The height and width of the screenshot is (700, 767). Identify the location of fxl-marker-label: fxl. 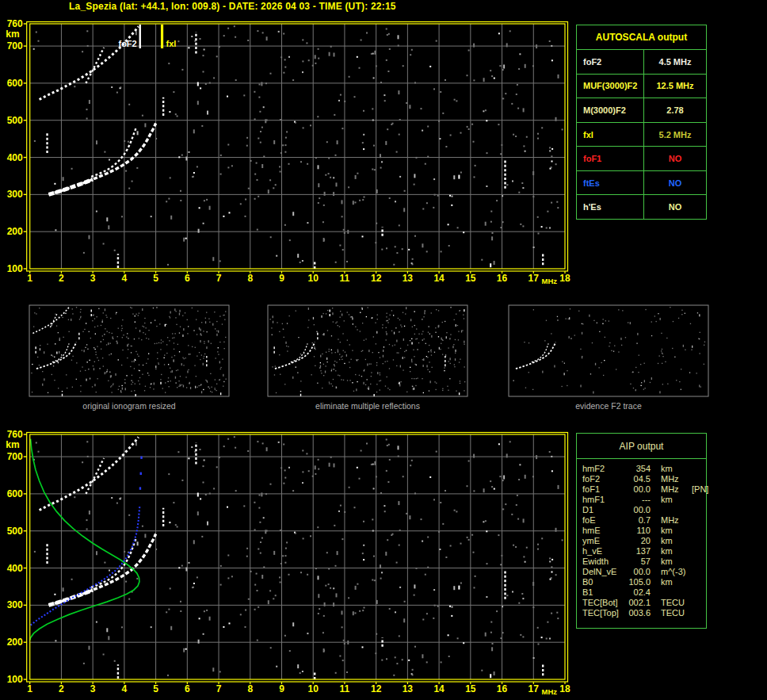
(171, 44).